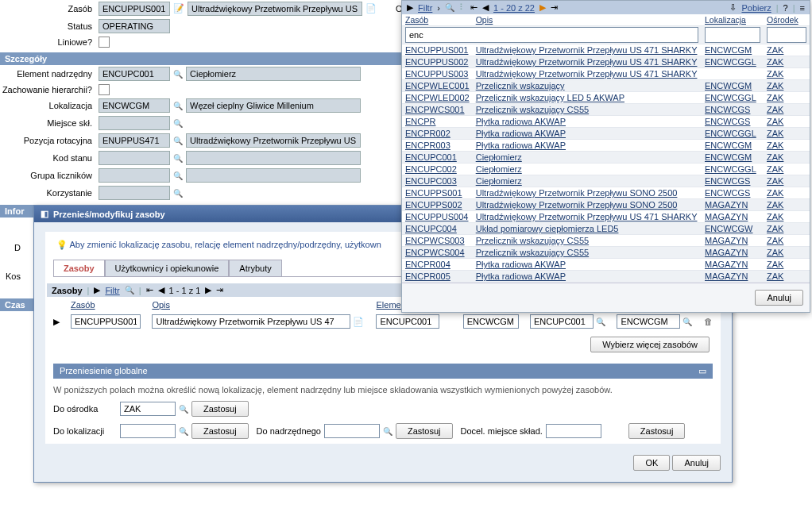 This screenshot has width=812, height=512. Describe the element at coordinates (352, 431) in the screenshot. I see `do-nadrzednego-field` at that location.